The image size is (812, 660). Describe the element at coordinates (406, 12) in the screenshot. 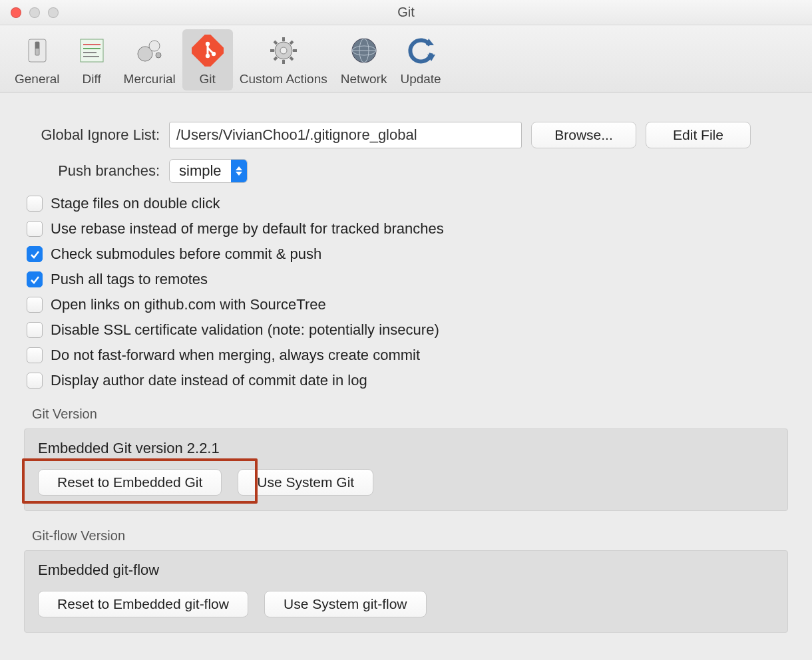

I see `window-title: Git` at that location.